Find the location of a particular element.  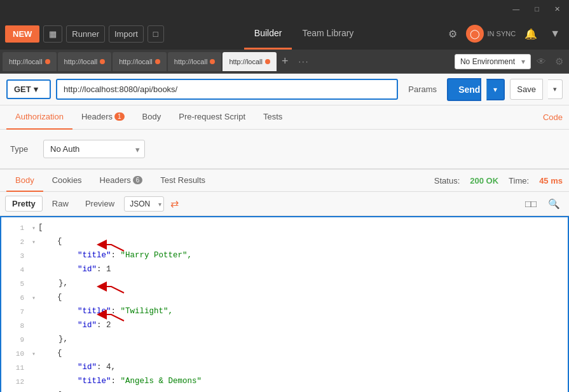

json-line: 11 "id": 4, is located at coordinates (285, 368).